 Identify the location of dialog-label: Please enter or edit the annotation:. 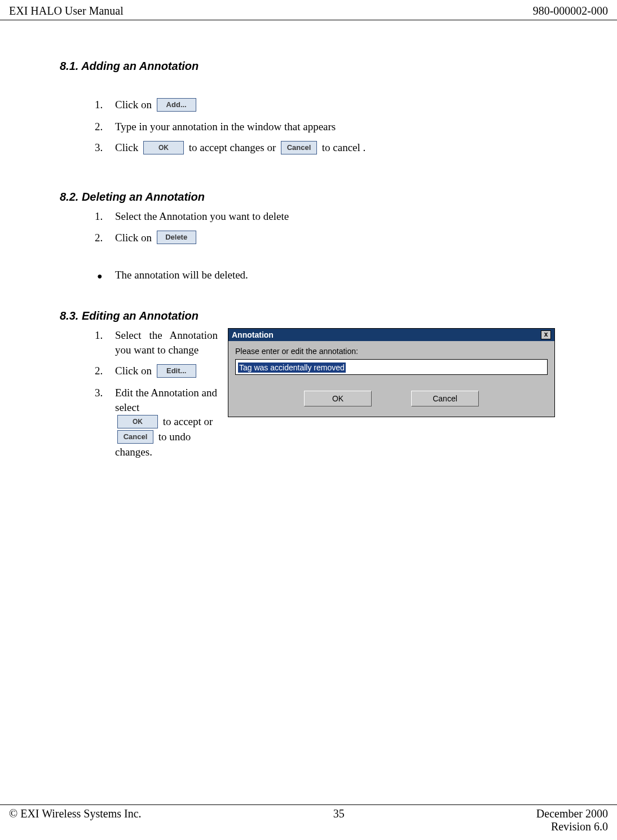
(391, 351).